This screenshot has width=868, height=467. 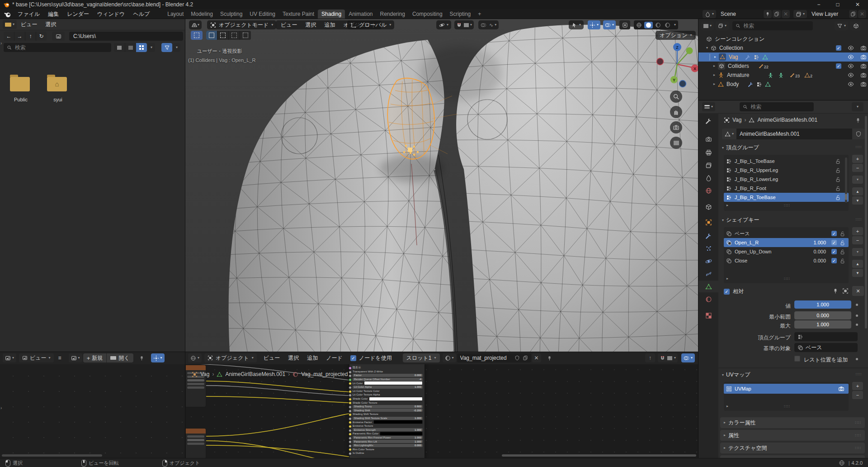 I want to click on image-editor-canvas, so click(x=93, y=411).